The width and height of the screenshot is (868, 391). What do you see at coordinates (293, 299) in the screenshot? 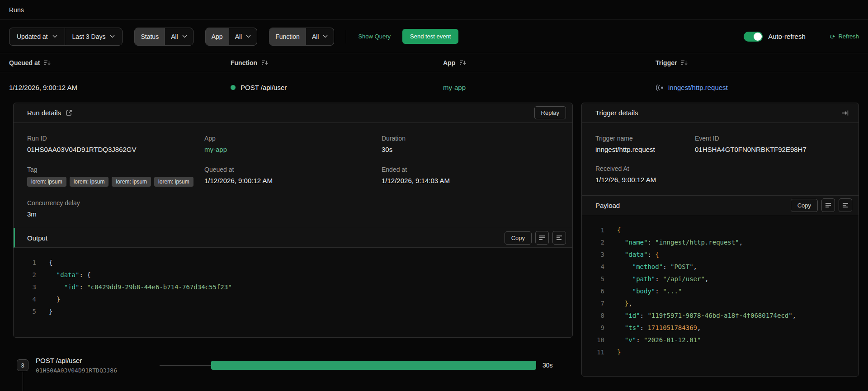
I see `code-line: 4 }` at bounding box center [293, 299].